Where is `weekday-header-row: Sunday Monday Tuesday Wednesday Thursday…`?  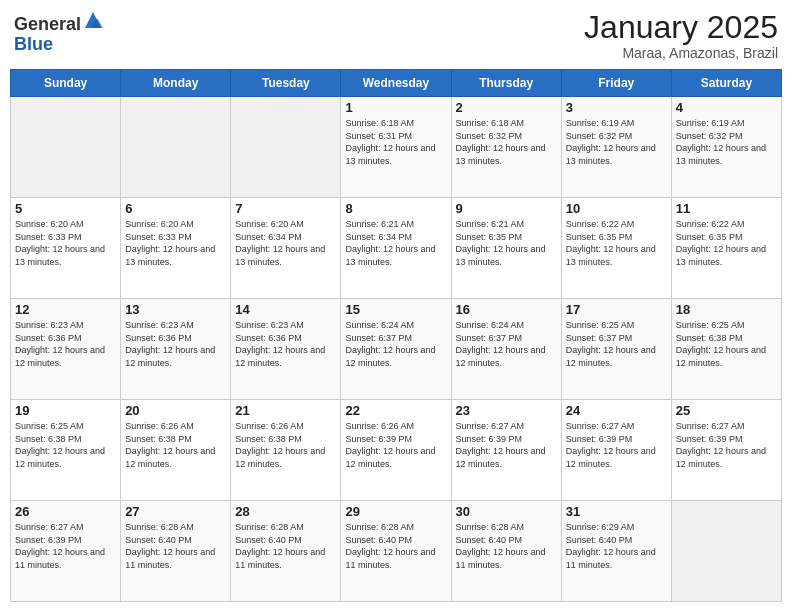 weekday-header-row: Sunday Monday Tuesday Wednesday Thursday… is located at coordinates (396, 84).